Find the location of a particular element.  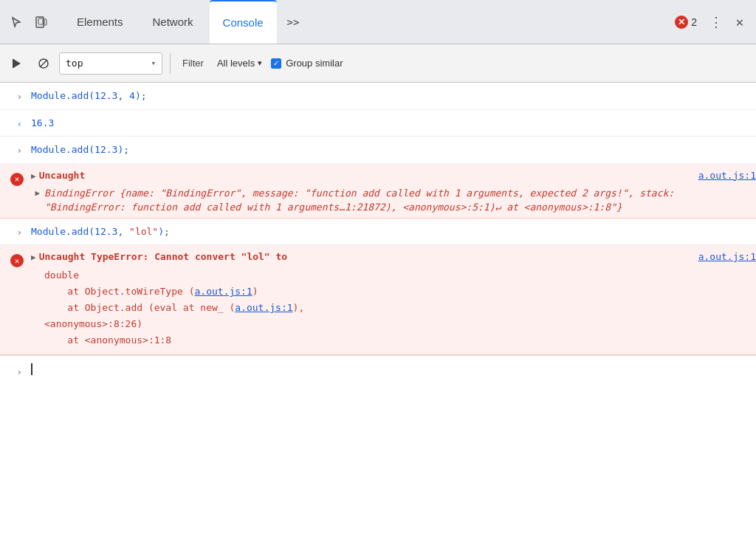

error-content-header-1: ▶ Uncaught a.out.js:1 is located at coordinates (391, 176).